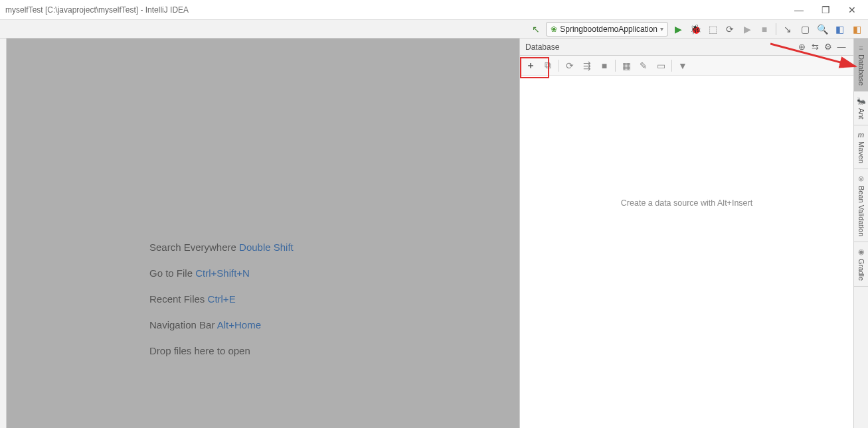  I want to click on table-icon: ▦, so click(626, 66).